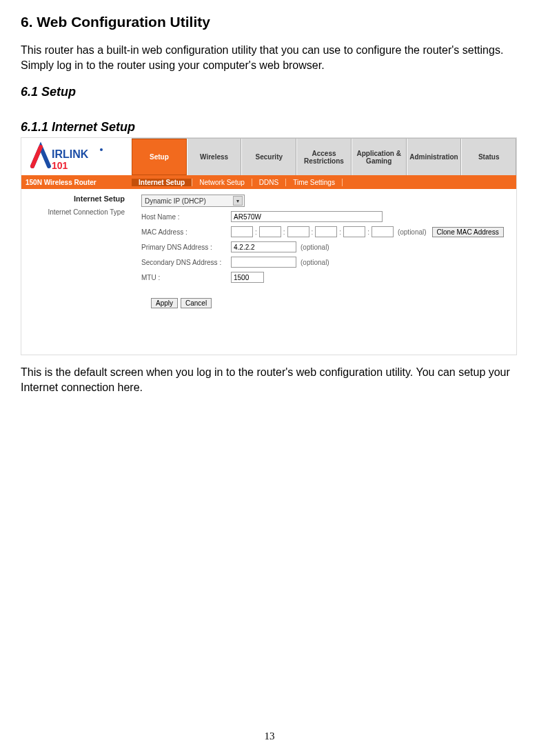 Image resolution: width=539 pixels, height=756 pixels. I want to click on host-name-label: Host Name :, so click(186, 217).